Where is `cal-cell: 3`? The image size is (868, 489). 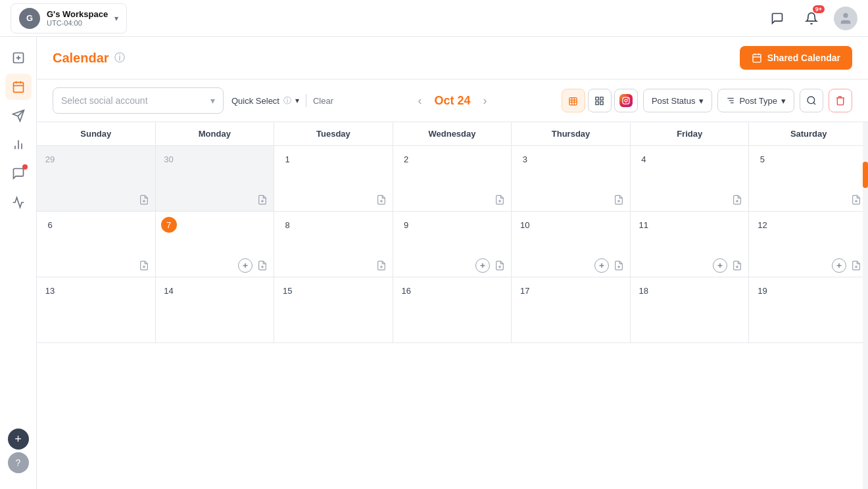 cal-cell: 3 is located at coordinates (571, 179).